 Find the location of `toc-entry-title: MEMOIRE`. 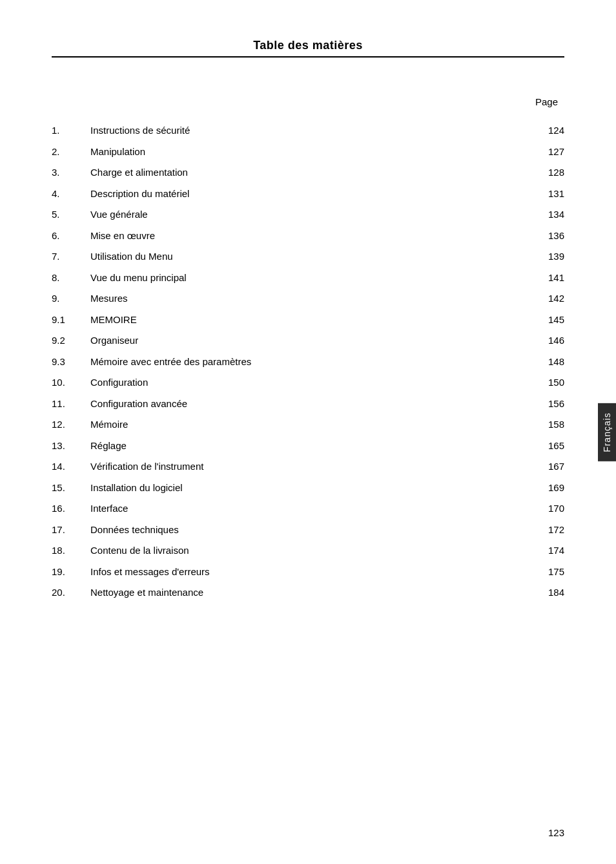

toc-entry-title: MEMOIRE is located at coordinates (282, 321).